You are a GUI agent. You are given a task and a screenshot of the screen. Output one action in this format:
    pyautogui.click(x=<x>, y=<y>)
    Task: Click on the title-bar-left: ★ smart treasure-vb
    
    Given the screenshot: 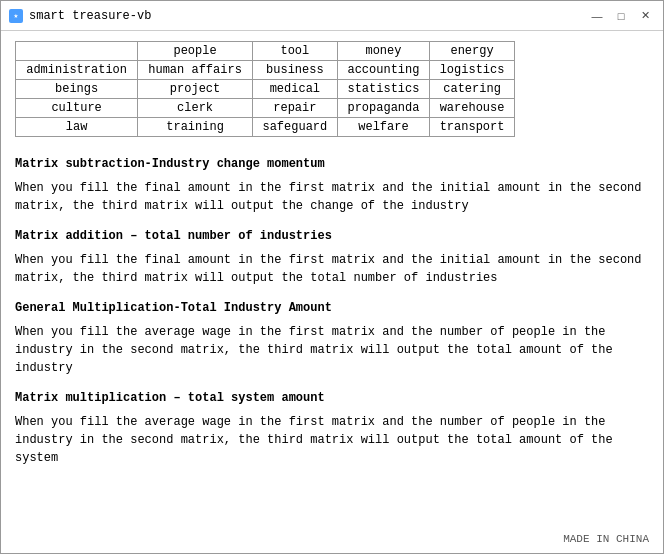 What is the action you would take?
    pyautogui.click(x=80, y=16)
    